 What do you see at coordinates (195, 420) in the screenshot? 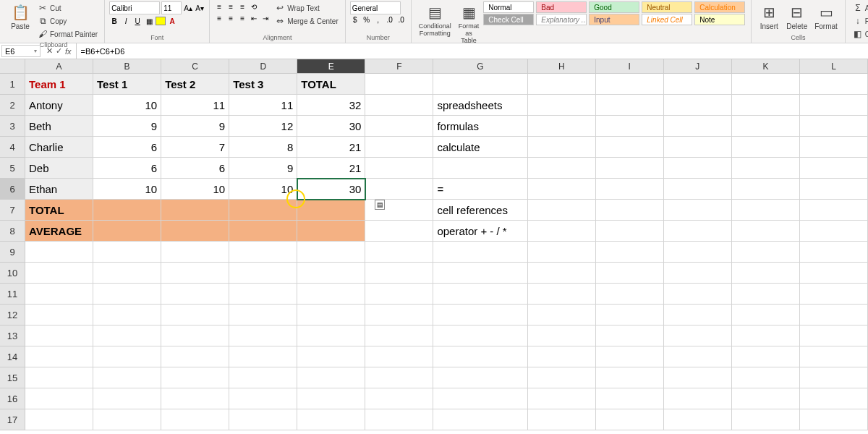
I see `cell-C17` at bounding box center [195, 420].